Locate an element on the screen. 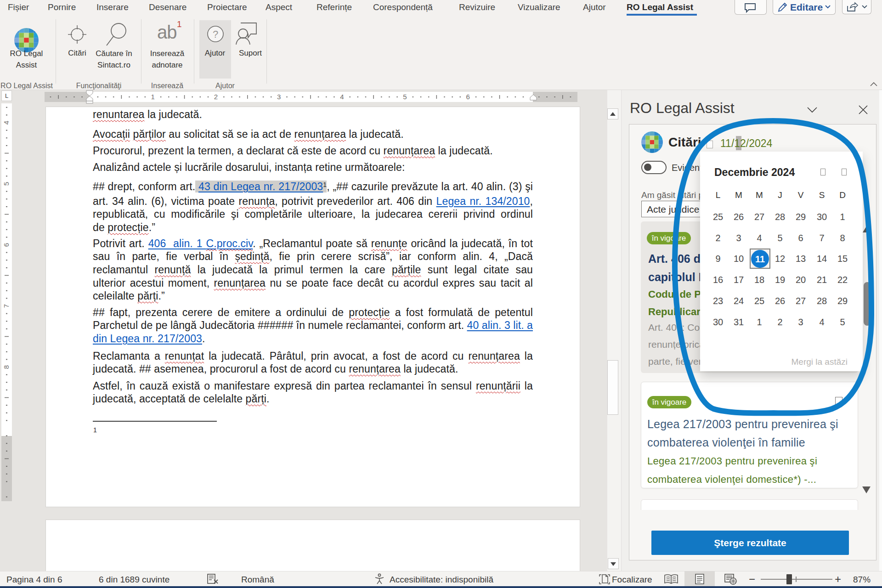 The image size is (882, 588). svg-text: 2 is located at coordinates (216, 96).